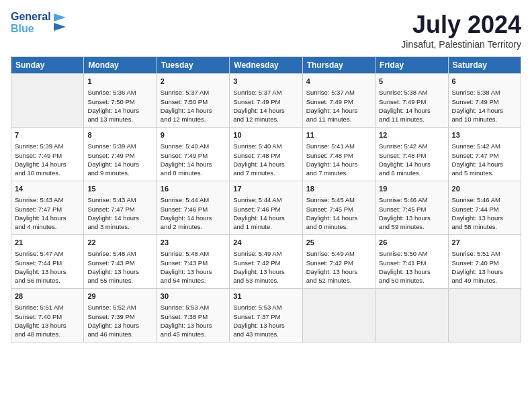  I want to click on day-number: 22, so click(120, 243).